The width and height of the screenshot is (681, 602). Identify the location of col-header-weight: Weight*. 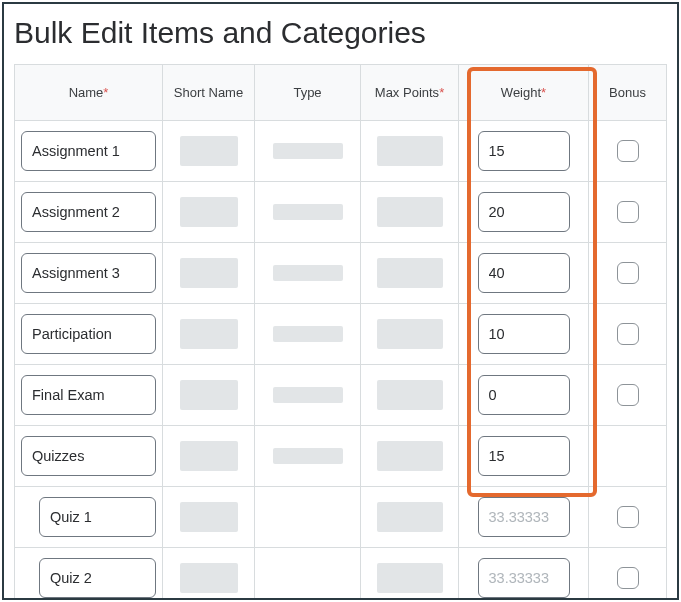
(524, 93).